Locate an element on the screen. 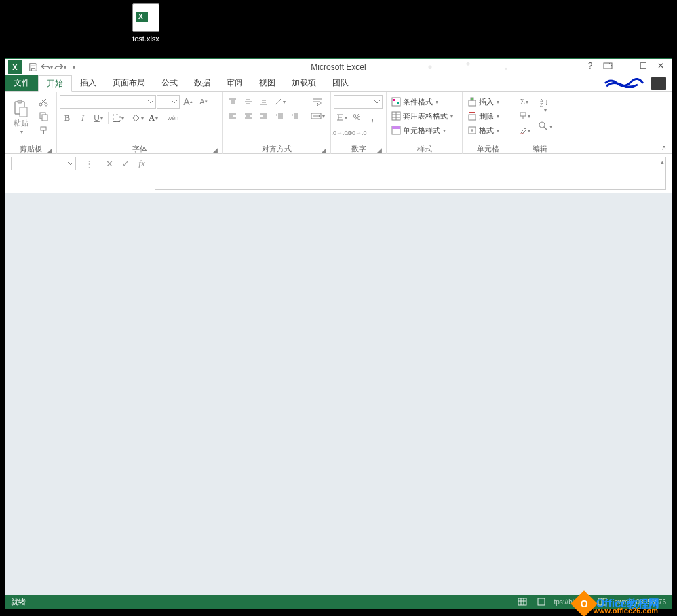  page-layout-view-button is located at coordinates (541, 602).